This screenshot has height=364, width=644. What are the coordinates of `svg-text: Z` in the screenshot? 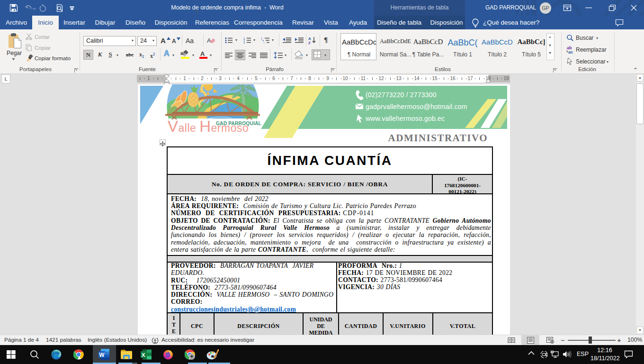 It's located at (310, 43).